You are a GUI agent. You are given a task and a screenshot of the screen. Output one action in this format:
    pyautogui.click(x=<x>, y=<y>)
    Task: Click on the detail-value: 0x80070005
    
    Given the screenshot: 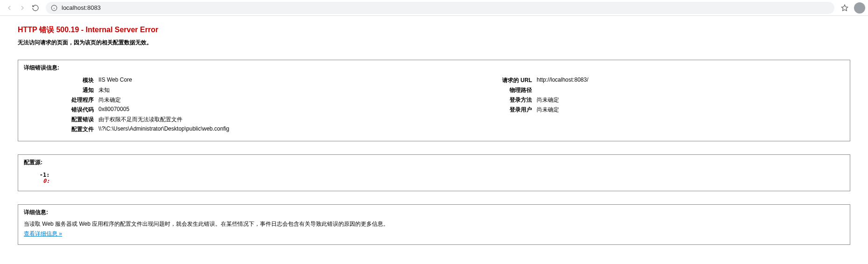 What is the action you would take?
    pyautogui.click(x=261, y=110)
    